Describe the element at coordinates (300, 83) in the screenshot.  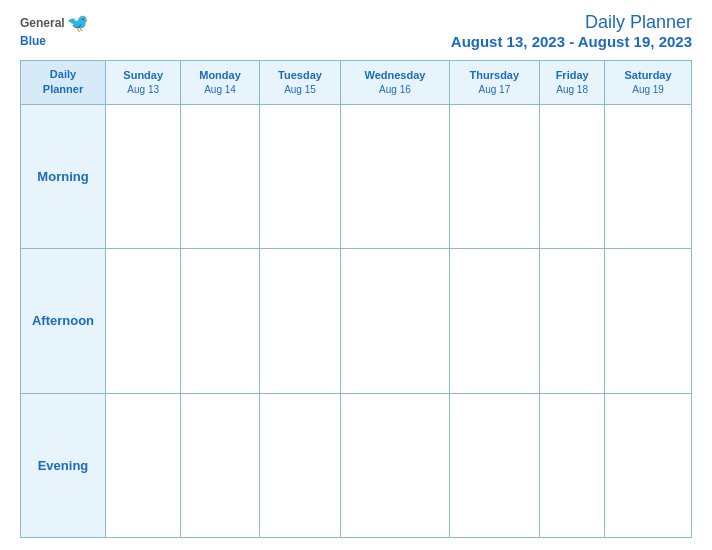
I see `header-tuesday: Tuesday Aug 15` at that location.